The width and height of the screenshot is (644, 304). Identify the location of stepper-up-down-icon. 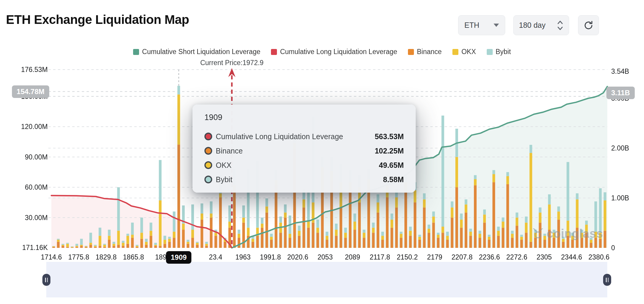
(560, 25).